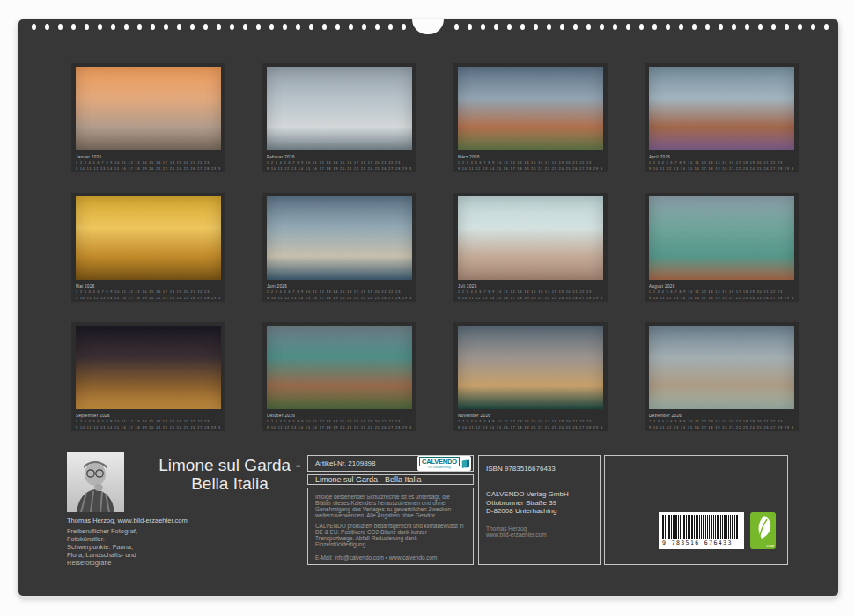 Image resolution: width=855 pixels, height=616 pixels. Describe the element at coordinates (148, 287) in the screenshot. I see `month-label: Mai 2026` at that location.